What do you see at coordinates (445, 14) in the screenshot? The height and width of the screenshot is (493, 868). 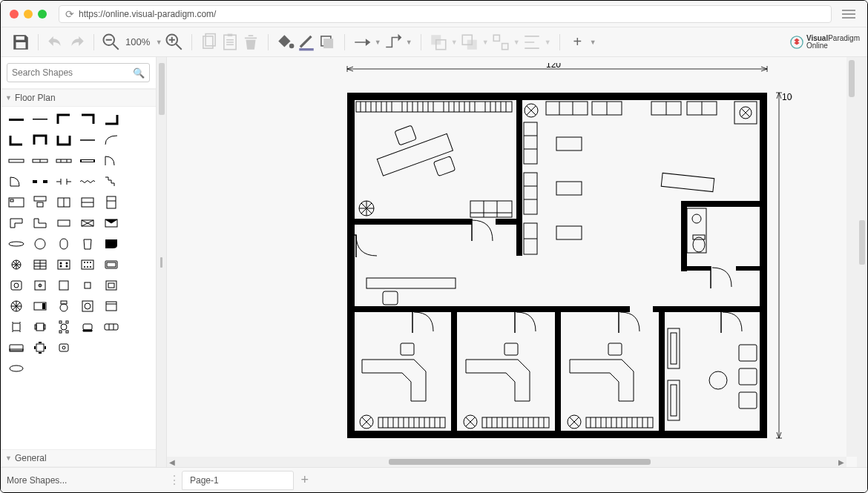 I see `url-bar: ⟳ https://online.visual-paradigm.com/` at bounding box center [445, 14].